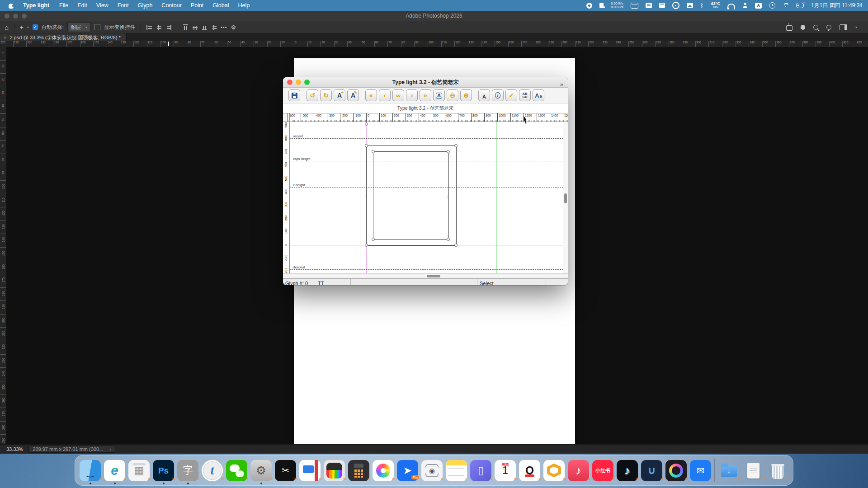 This screenshot has height=488, width=868. Describe the element at coordinates (97, 27) in the screenshot. I see `show-transform-checkbox` at that location.